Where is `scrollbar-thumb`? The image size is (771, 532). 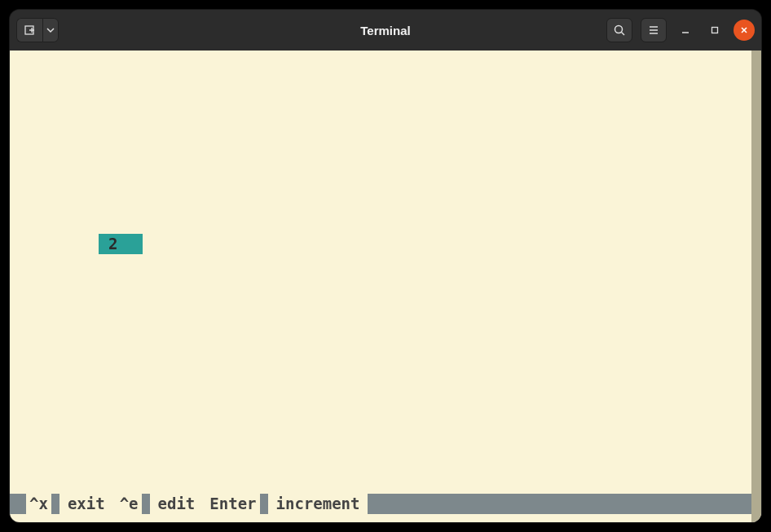
scrollbar-thumb is located at coordinates (756, 287).